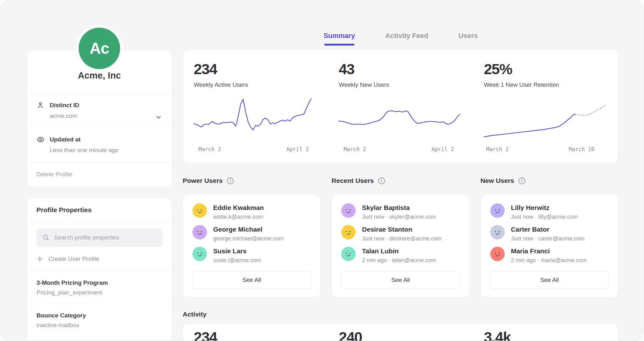 The width and height of the screenshot is (644, 341). What do you see at coordinates (99, 210) in the screenshot?
I see `profile-properties-title: Profile Properties` at bounding box center [99, 210].